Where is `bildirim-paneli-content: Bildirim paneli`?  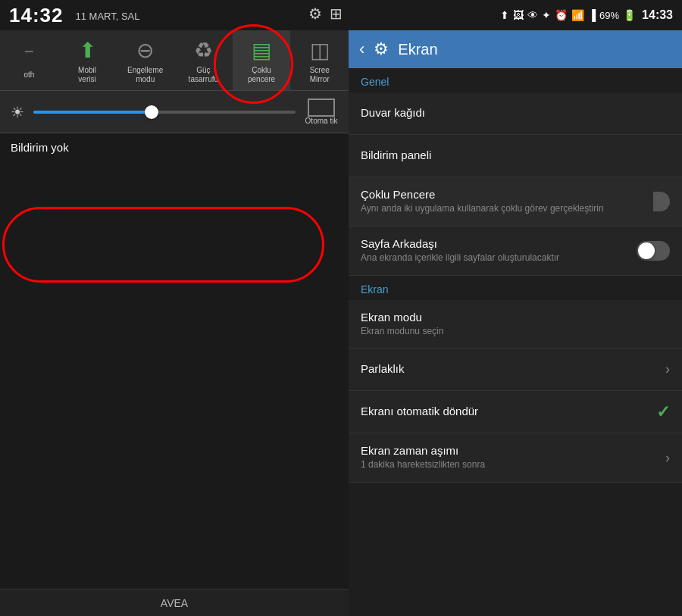 bildirim-paneli-content: Bildirim paneli is located at coordinates (515, 156).